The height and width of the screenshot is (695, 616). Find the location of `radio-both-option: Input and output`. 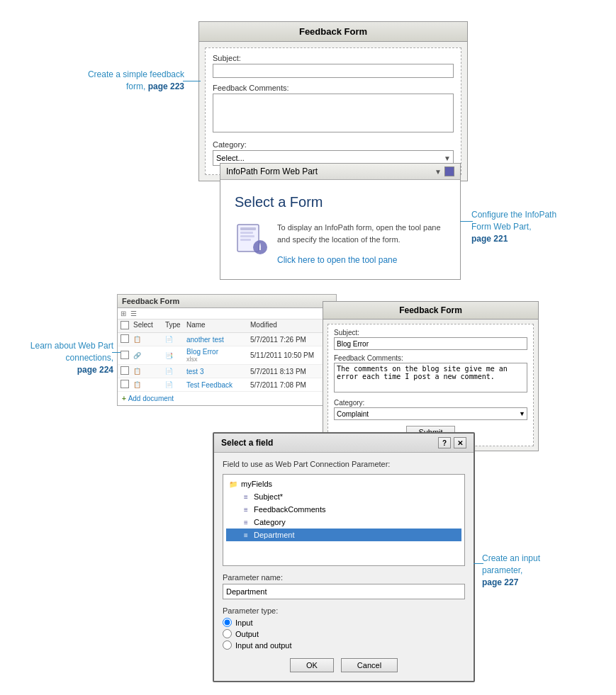

radio-both-option: Input and output is located at coordinates (344, 645).